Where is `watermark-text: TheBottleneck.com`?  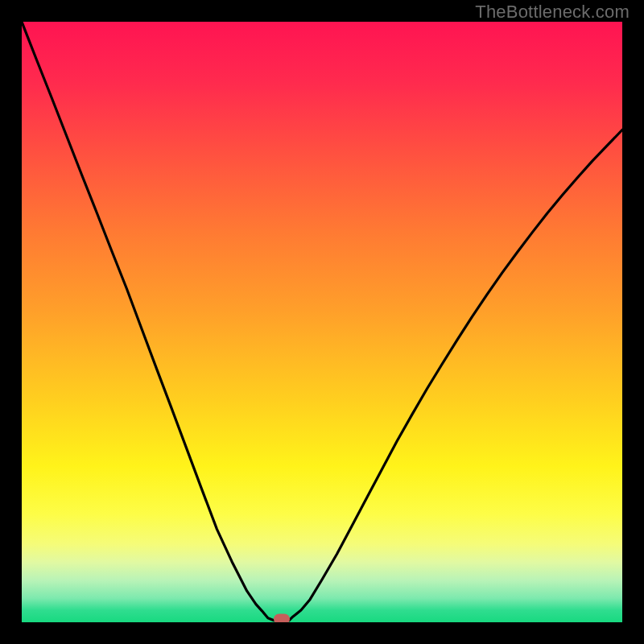 watermark-text: TheBottleneck.com is located at coordinates (552, 12).